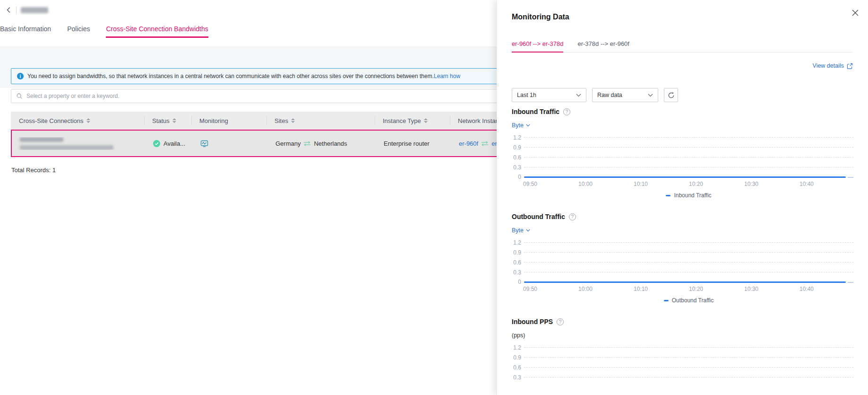 The height and width of the screenshot is (395, 868). I want to click on col-cross-site-connections: Cross-Site Connections, so click(77, 121).